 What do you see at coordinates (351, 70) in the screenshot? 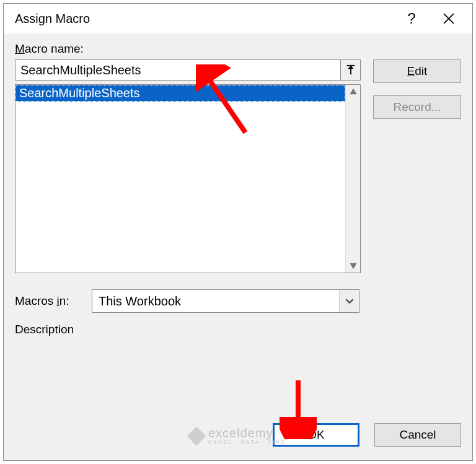
I see `reference-icon` at bounding box center [351, 70].